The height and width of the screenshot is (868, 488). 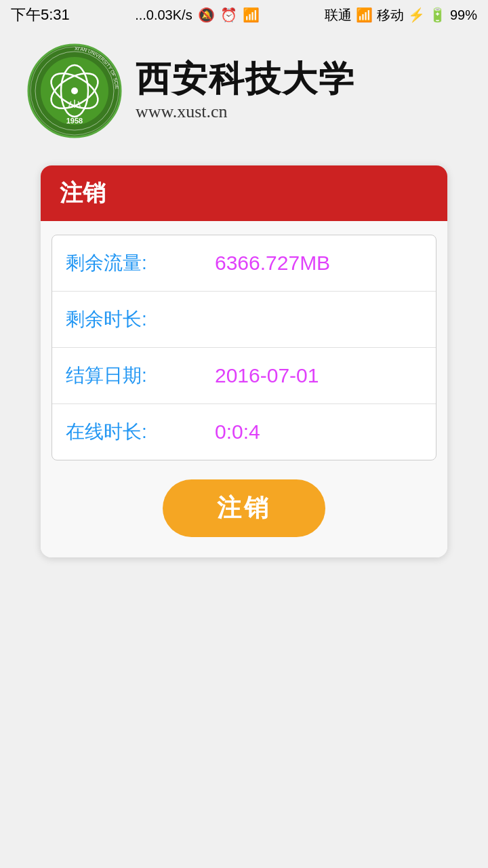 I want to click on university-url: www.xust.cn, so click(x=245, y=112).